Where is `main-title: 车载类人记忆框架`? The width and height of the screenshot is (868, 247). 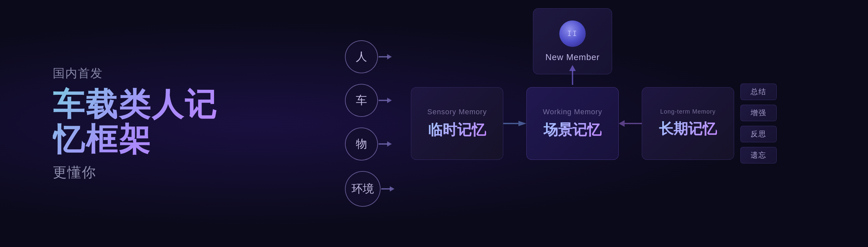
main-title: 车载类人记忆框架 is located at coordinates (142, 121).